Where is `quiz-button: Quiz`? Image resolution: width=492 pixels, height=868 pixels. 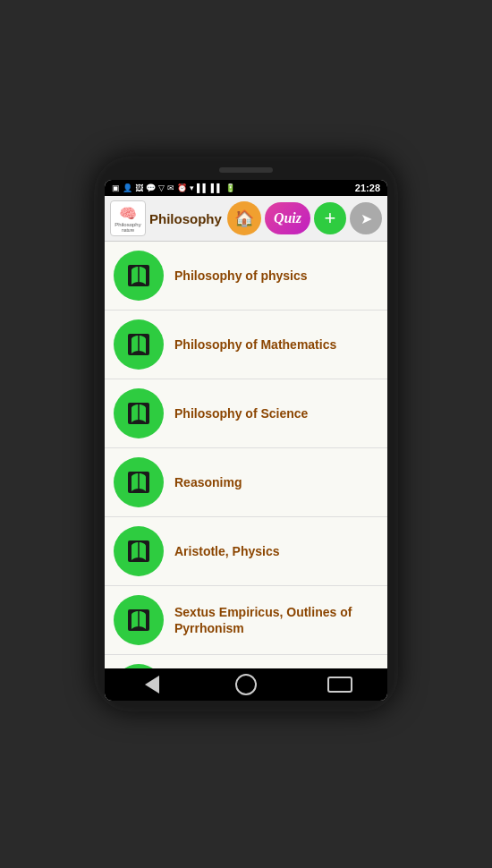
quiz-button: Quiz is located at coordinates (288, 218).